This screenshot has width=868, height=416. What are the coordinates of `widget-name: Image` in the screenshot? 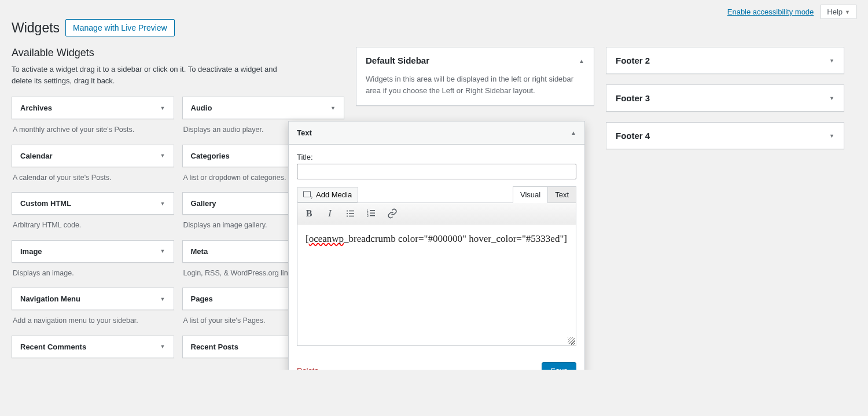 It's located at (31, 251).